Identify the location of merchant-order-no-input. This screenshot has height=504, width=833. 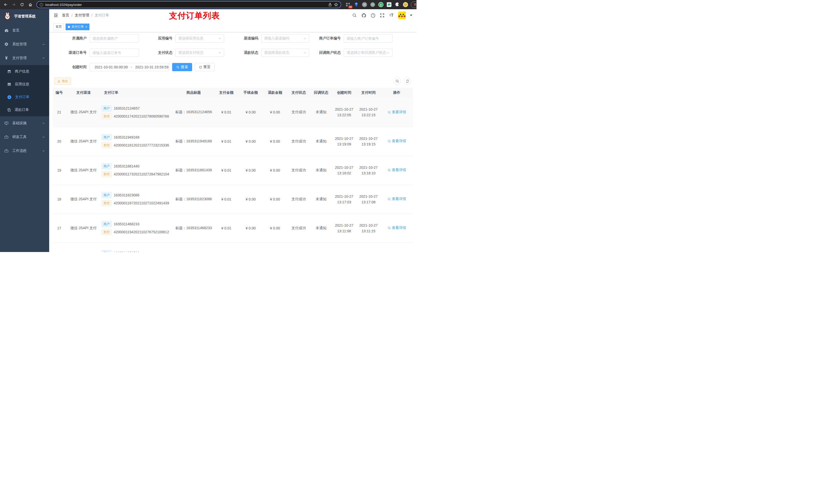
(368, 39).